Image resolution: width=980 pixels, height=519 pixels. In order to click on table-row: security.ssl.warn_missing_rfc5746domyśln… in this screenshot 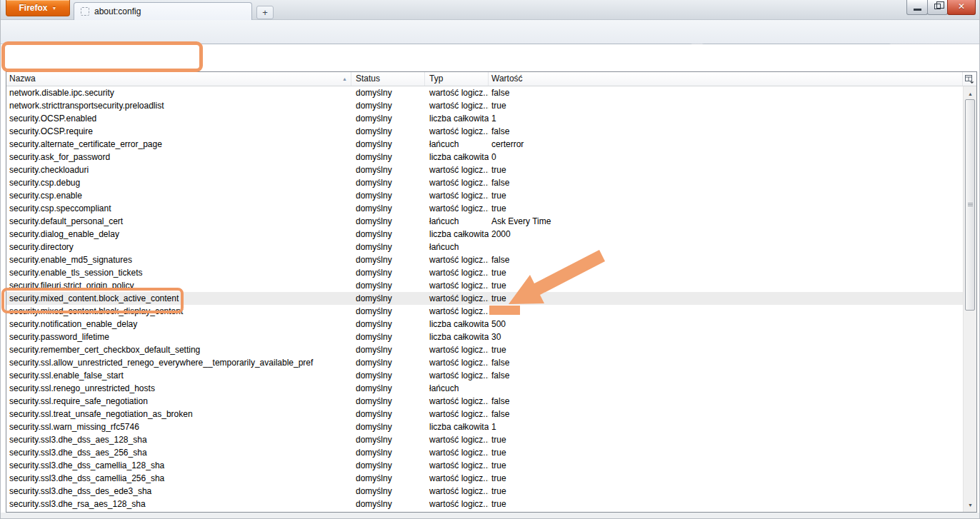, I will do `click(491, 427)`.